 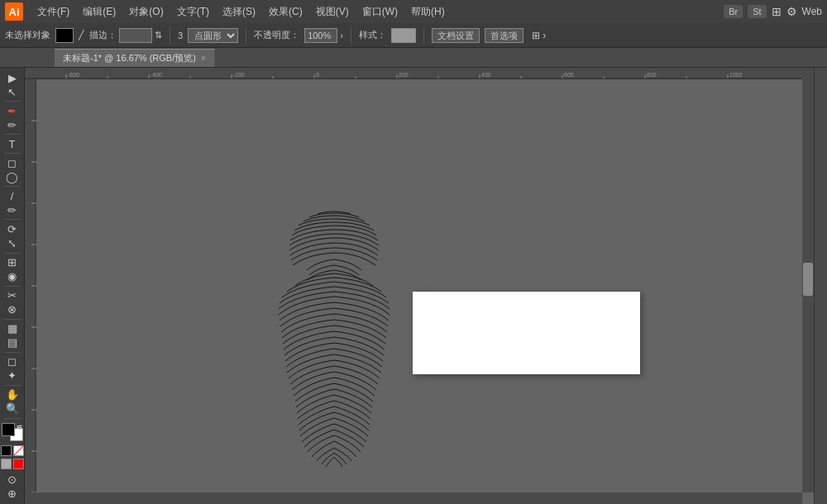 I want to click on fill-swatch, so click(x=65, y=36).